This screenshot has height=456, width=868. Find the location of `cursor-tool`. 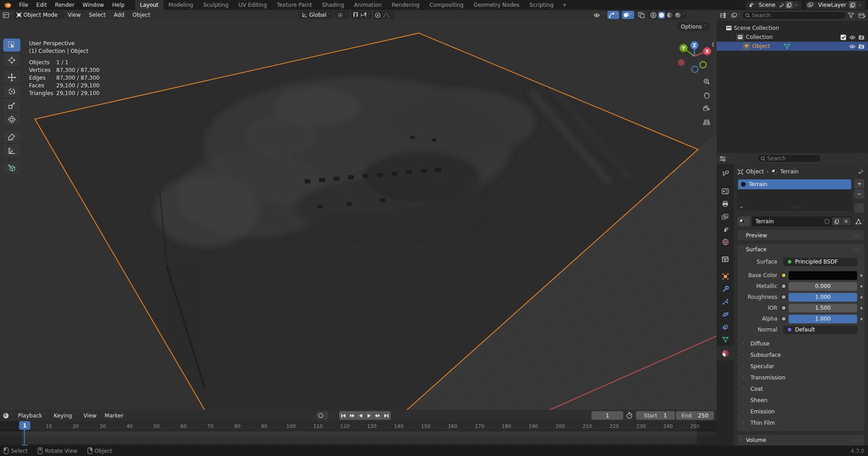

cursor-tool is located at coordinates (12, 60).